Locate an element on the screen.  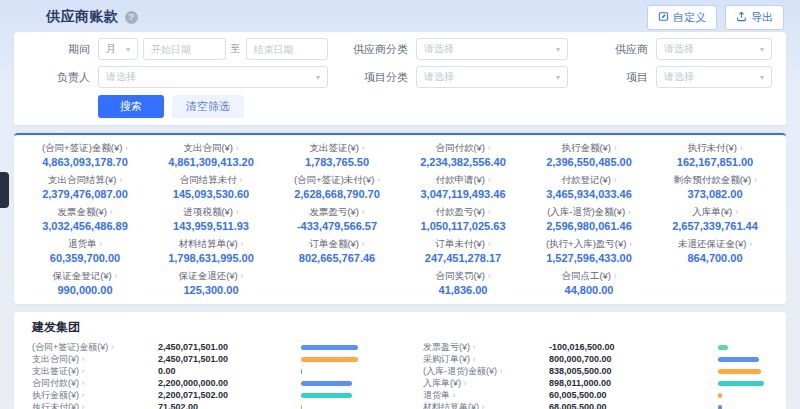
stat-value: 2,379,476,087.00 is located at coordinates (85, 194).